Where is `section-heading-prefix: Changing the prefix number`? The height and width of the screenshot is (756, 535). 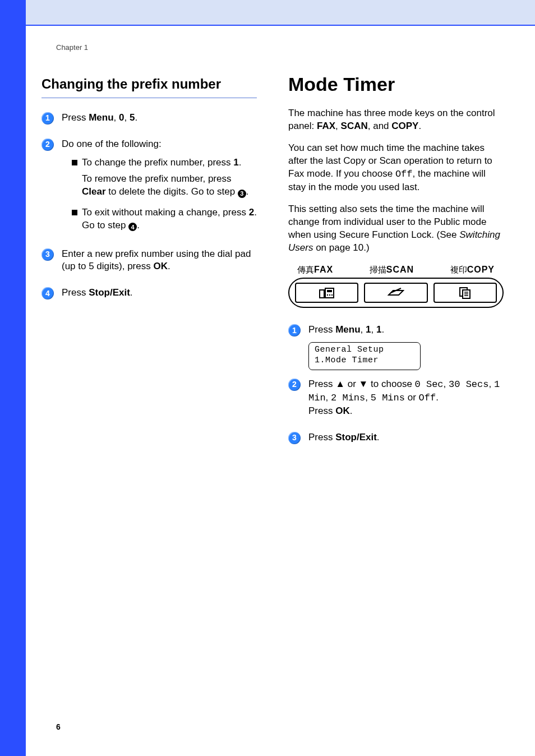 section-heading-prefix: Changing the prefix number is located at coordinates (149, 86).